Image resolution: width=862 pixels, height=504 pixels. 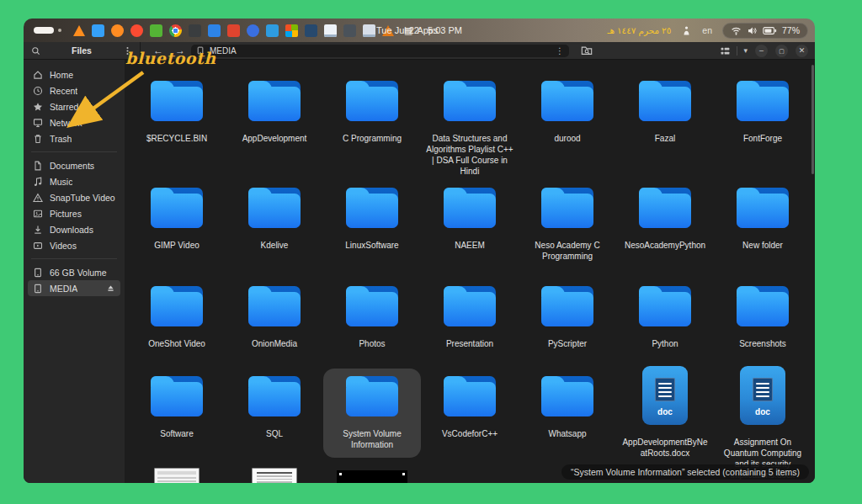 What do you see at coordinates (746, 50) in the screenshot?
I see `view-options-chevron-icon: ▾` at bounding box center [746, 50].